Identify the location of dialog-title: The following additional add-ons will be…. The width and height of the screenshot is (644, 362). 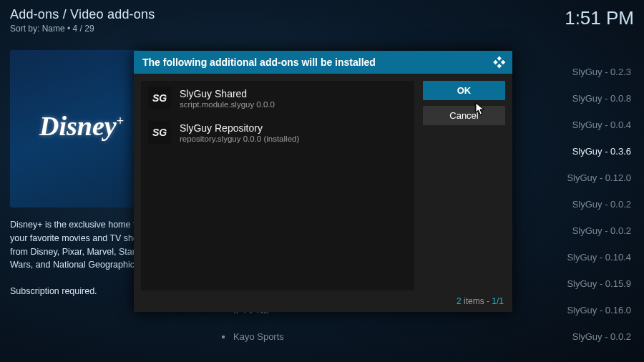
(259, 62).